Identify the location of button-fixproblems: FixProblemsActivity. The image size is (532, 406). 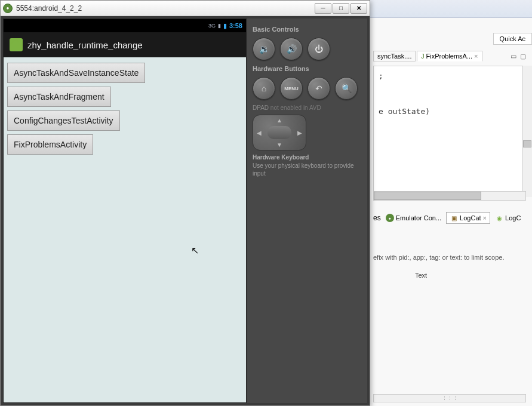
(50, 144).